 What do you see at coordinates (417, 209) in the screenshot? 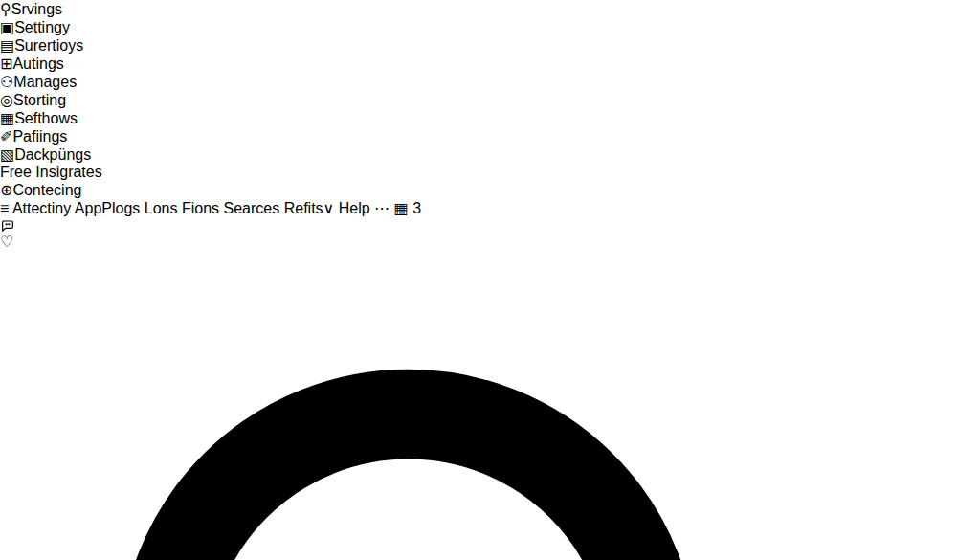
I see `notification-badge: 3` at bounding box center [417, 209].